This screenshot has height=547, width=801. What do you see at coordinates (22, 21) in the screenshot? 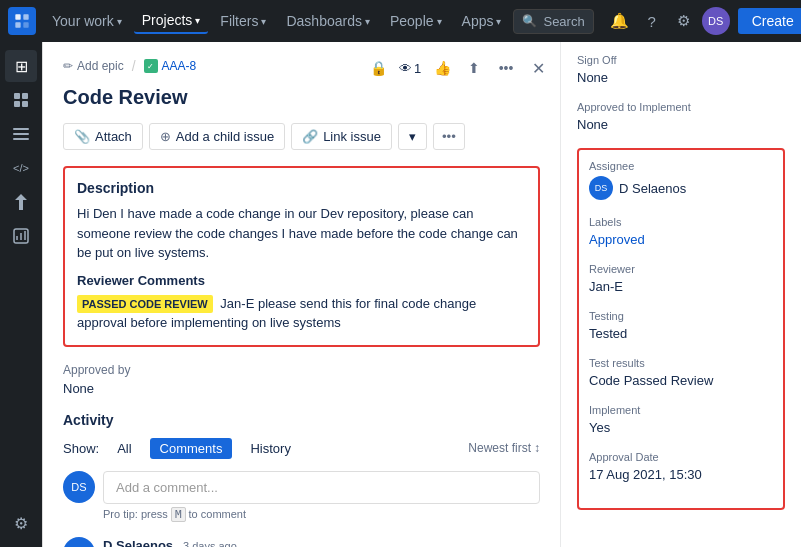
I see `app-logo` at bounding box center [22, 21].